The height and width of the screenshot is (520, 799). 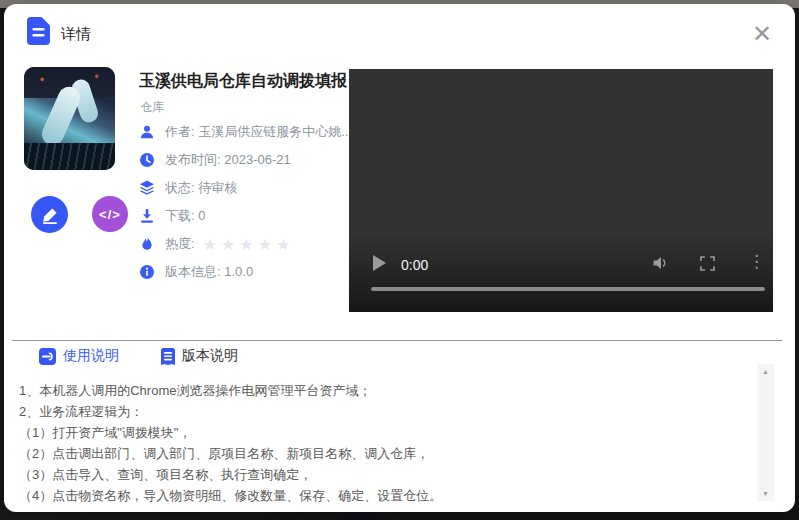 What do you see at coordinates (185, 216) in the screenshot?
I see `meta-downloads-text: 下载: 0` at bounding box center [185, 216].